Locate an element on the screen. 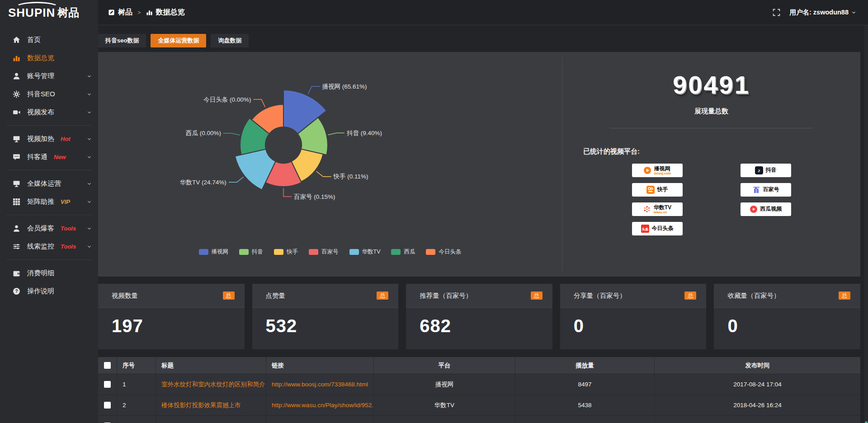 This screenshot has height=423, width=868. column-header-label: 发布时间 is located at coordinates (758, 366).